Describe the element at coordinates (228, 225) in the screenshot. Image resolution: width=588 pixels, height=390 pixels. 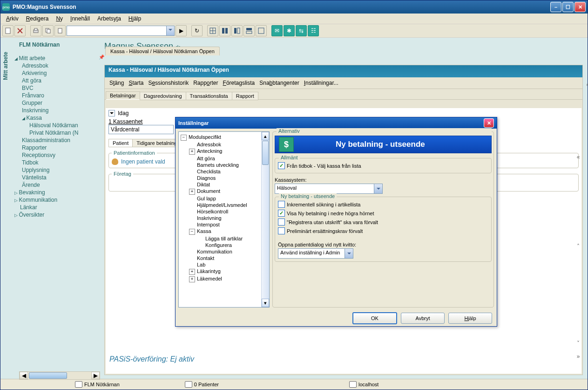
I see `mtree-item: Internpost` at that location.